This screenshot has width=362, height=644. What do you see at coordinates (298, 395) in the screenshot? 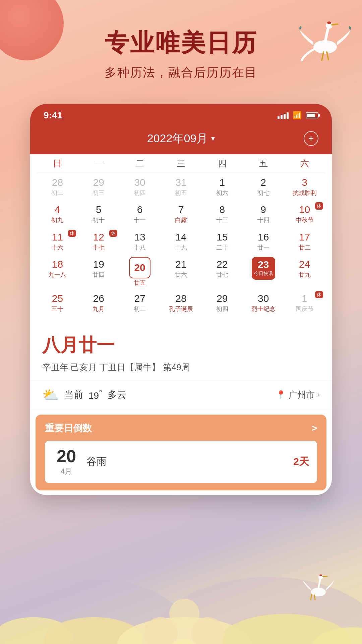
I see `weather-right: 📍 广州市 ›` at bounding box center [298, 395].